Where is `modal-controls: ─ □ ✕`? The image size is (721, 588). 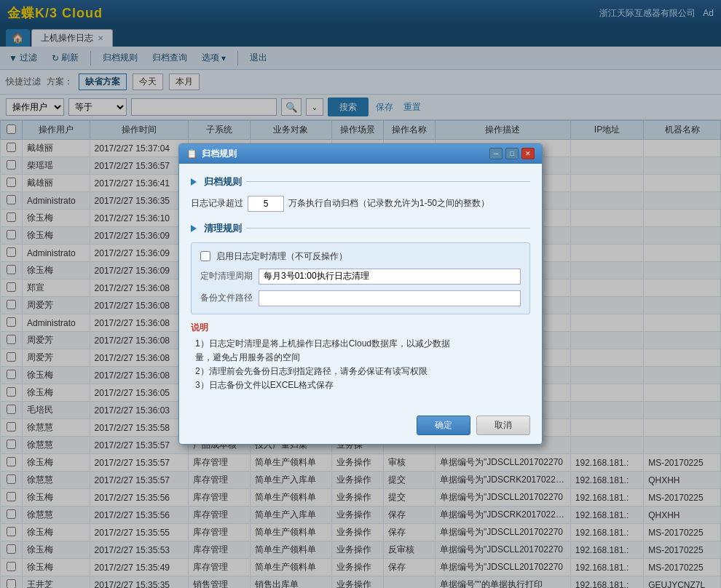 modal-controls: ─ □ ✕ is located at coordinates (512, 154).